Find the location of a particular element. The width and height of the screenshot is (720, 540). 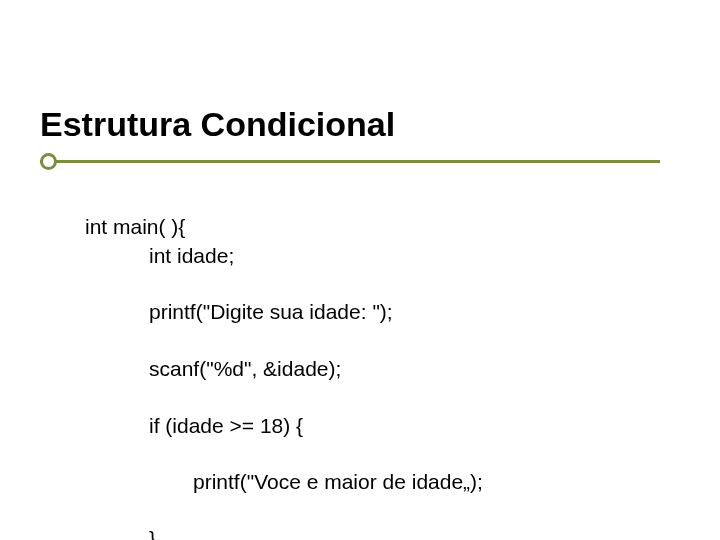

code-line: if (idade >= 18) { is located at coordinates (284, 426).